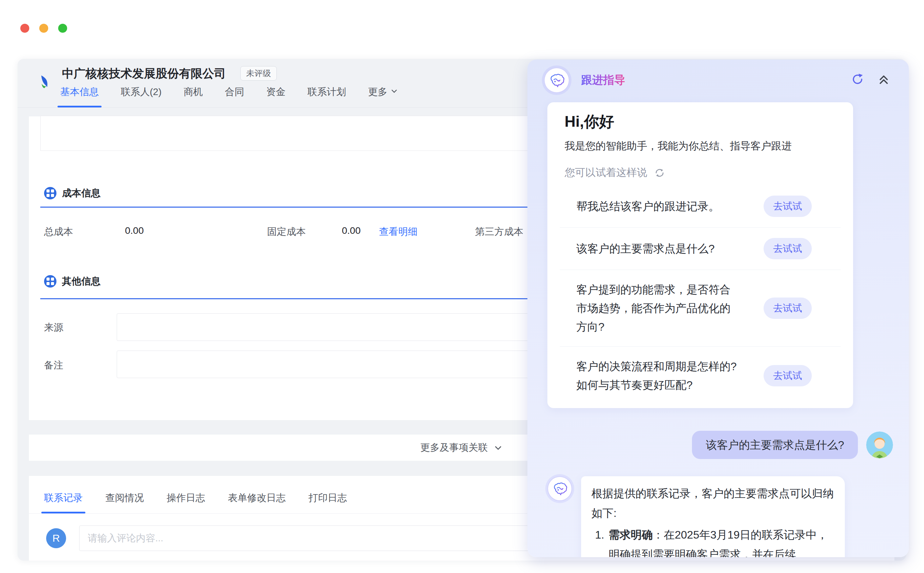  Describe the element at coordinates (499, 232) in the screenshot. I see `third-party-cost-label: 第三方成本` at that location.